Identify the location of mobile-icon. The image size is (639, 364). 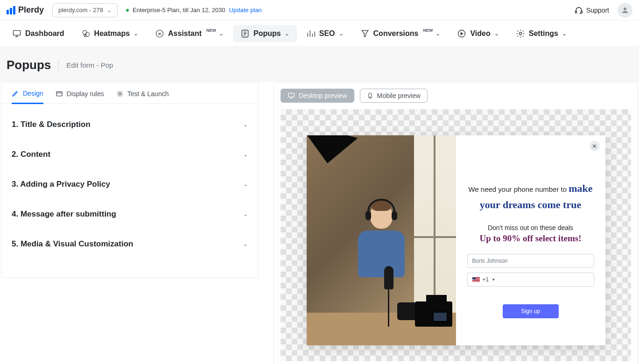
(370, 96).